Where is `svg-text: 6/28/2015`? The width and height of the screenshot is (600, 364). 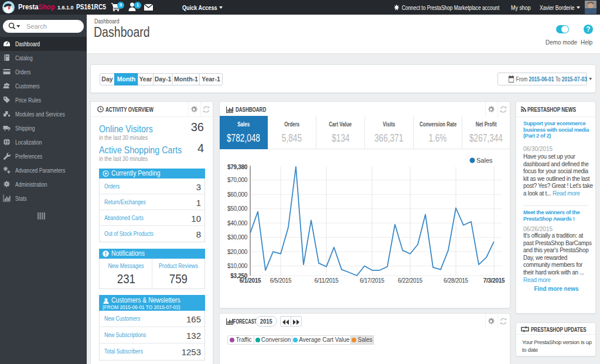 svg-text: 6/28/2015 is located at coordinates (456, 281).